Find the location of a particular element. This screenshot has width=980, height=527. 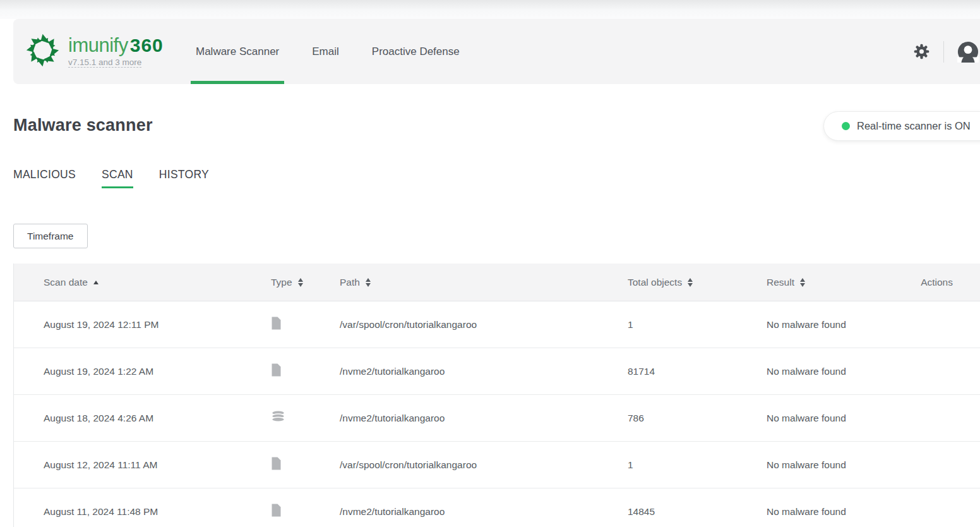

nav-item-proactive-defense: Proactive Defense is located at coordinates (415, 52).